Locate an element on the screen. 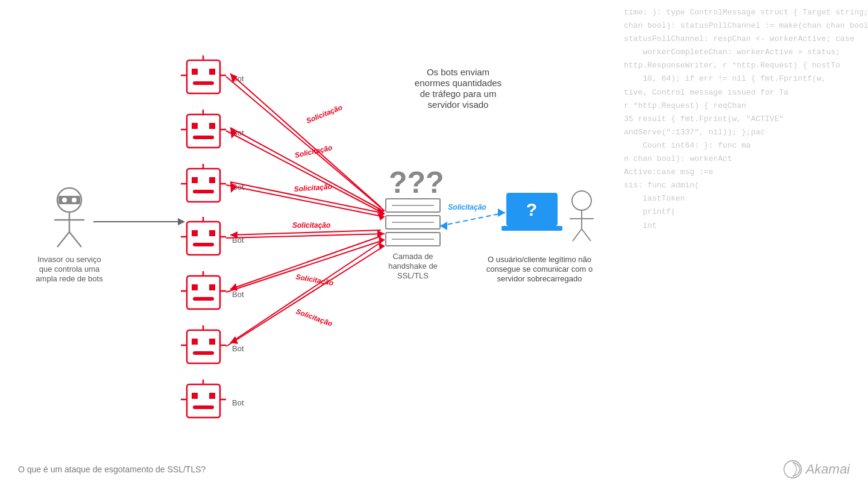 This screenshot has width=868, height=488. akamai-logo-icon is located at coordinates (793, 469).